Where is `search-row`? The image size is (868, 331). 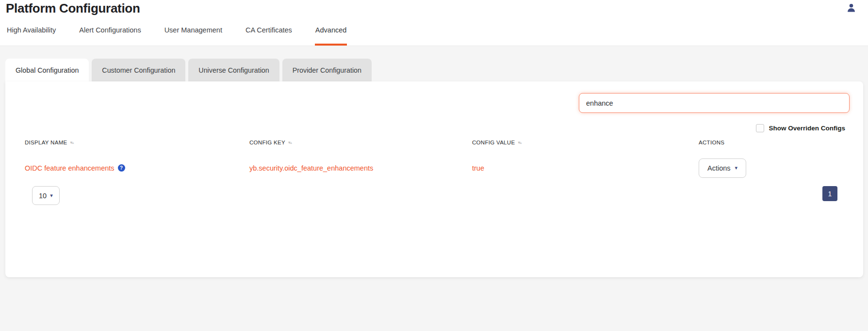
search-row is located at coordinates (434, 97).